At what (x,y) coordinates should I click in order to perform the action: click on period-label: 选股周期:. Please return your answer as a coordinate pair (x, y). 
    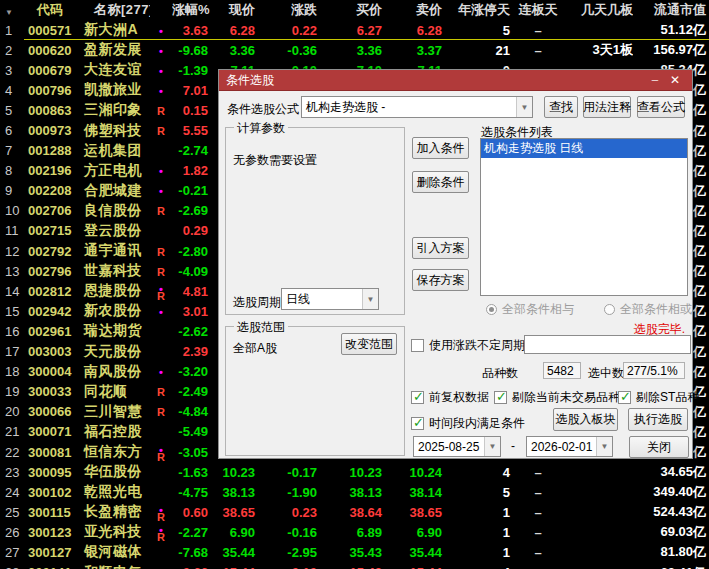
    Looking at the image, I should click on (258, 302).